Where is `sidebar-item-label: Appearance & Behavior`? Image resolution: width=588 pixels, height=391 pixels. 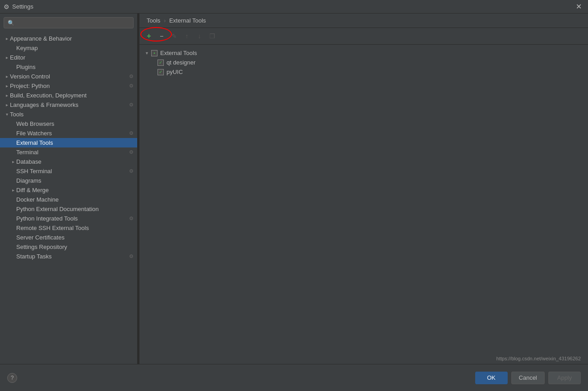 sidebar-item-label: Appearance & Behavior is located at coordinates (72, 39).